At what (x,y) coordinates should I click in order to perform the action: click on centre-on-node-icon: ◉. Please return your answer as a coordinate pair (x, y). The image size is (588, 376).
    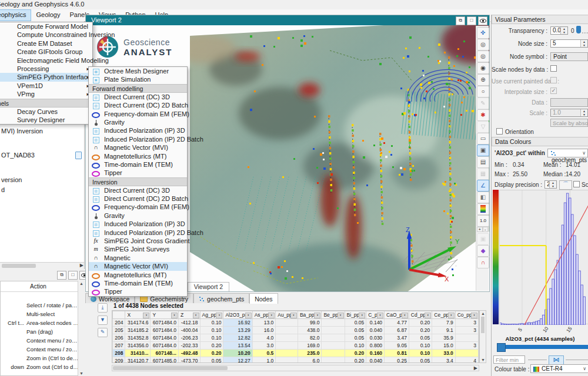
    Looking at the image, I should click on (483, 68).